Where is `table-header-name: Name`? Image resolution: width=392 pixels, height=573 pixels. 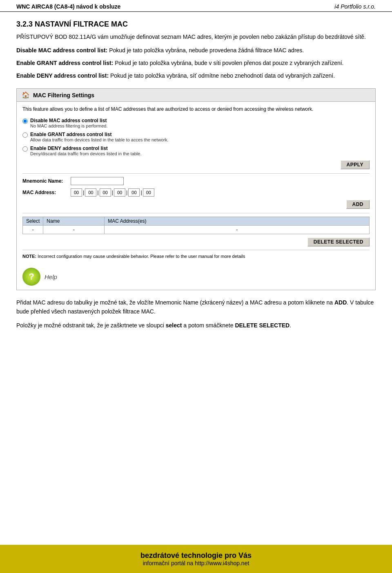 table-header-name: Name is located at coordinates (74, 221).